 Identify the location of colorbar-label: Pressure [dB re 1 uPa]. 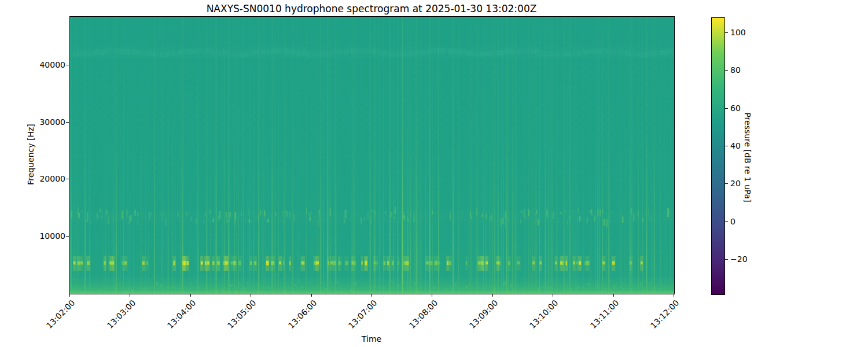
(748, 157).